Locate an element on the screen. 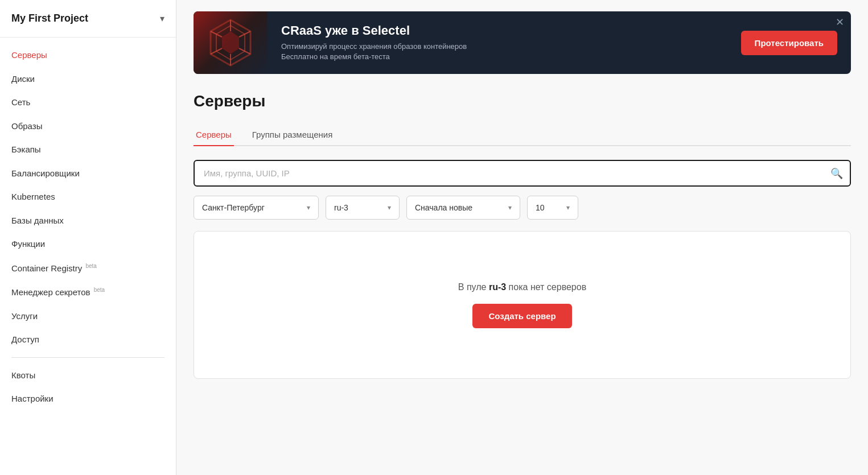  banner-text: CRaaS уже в Selectel Оптимизируй процесс… is located at coordinates (504, 43).